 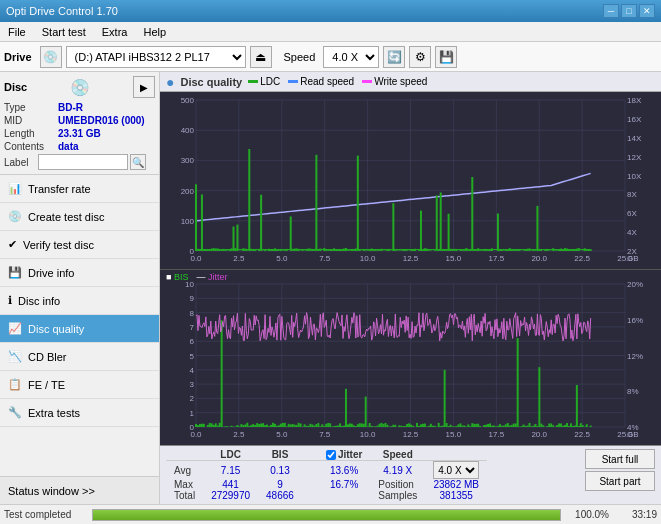 I want to click on max-jitter: 16.7%, so click(x=344, y=484).